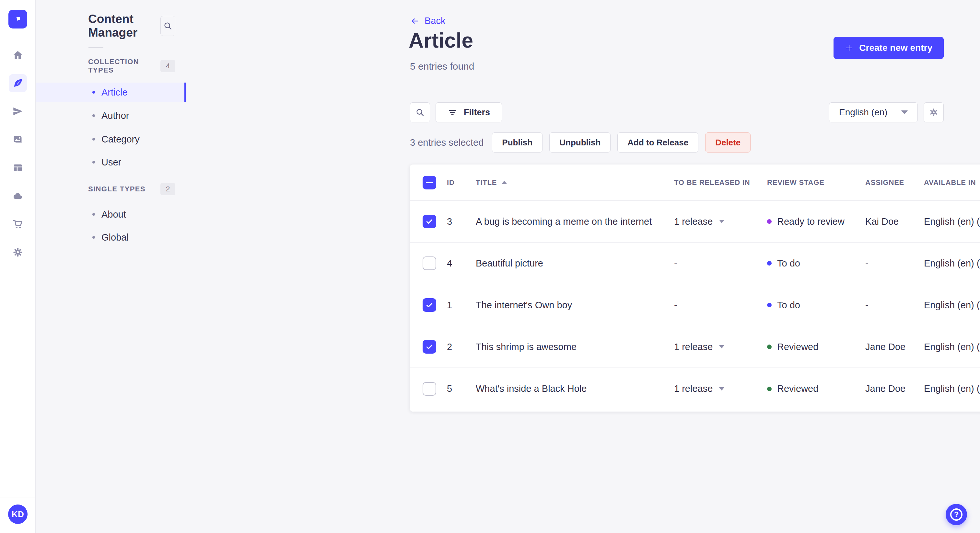 This screenshot has width=980, height=533. Describe the element at coordinates (18, 140) in the screenshot. I see `media-library-icon` at that location.